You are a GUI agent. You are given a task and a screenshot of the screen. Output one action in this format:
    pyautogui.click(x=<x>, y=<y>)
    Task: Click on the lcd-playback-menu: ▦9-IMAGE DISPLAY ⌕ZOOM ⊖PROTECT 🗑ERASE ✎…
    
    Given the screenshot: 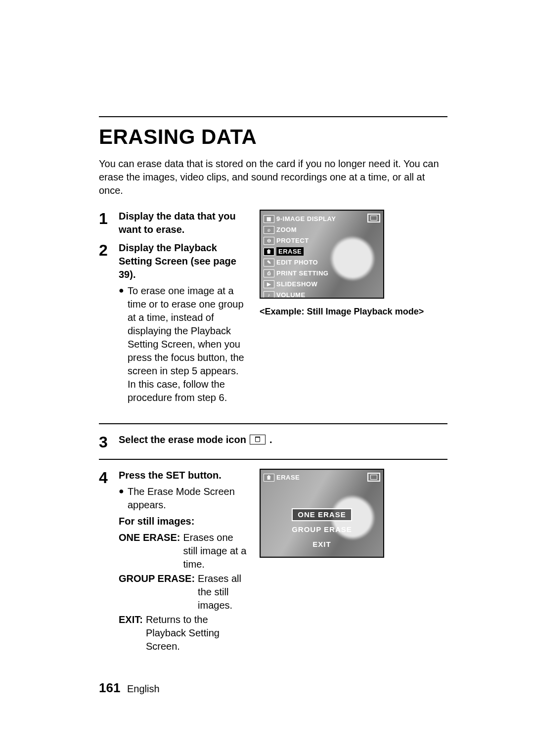 What is the action you would take?
    pyautogui.click(x=322, y=254)
    